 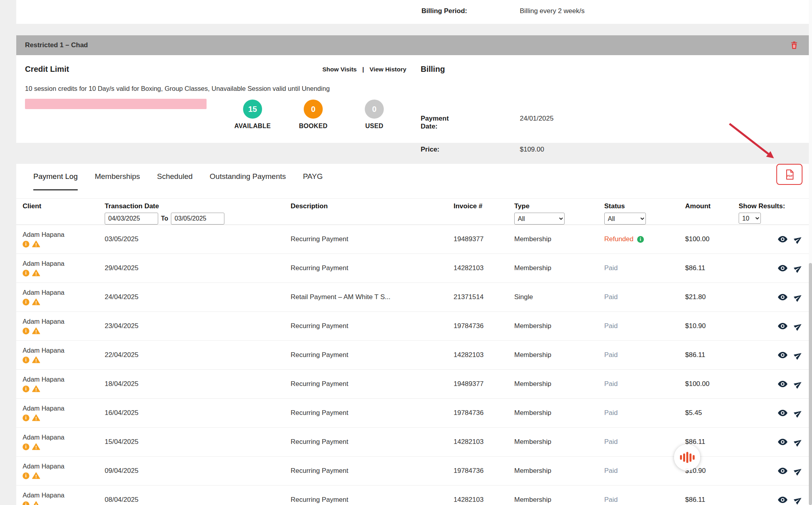 I want to click on tab-payment-log: Payment Log, so click(x=56, y=177).